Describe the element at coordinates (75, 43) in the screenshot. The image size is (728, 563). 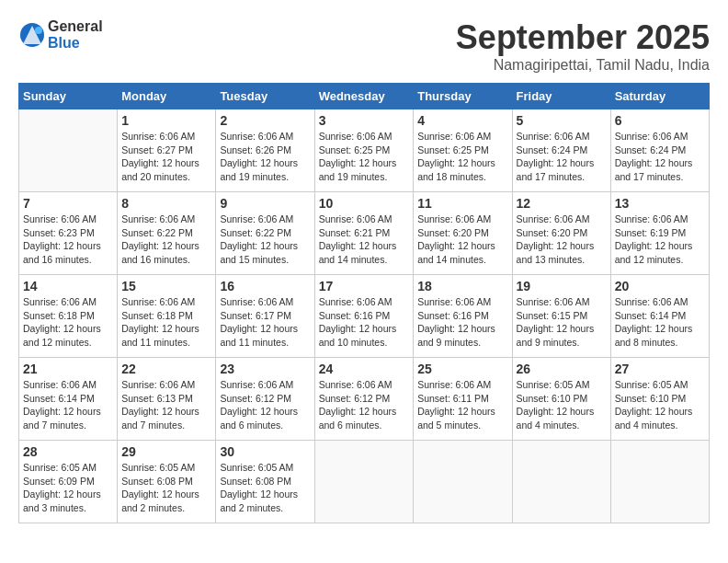
I see `logo-blue: Blue` at that location.